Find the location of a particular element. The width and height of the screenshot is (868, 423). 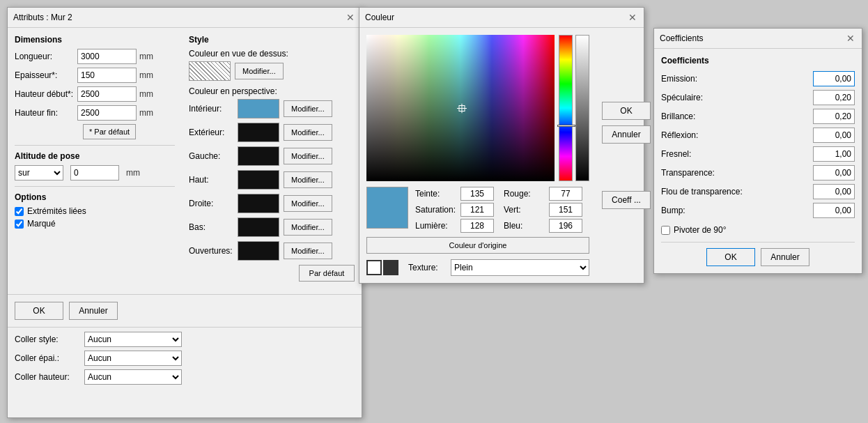

pivoter-row: Pivoter de 90° is located at coordinates (758, 230).